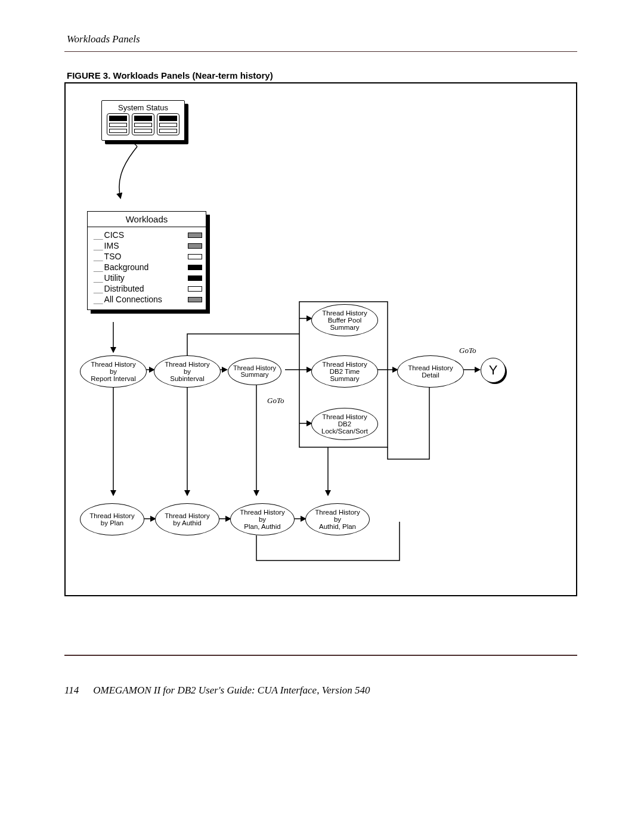 This screenshot has width=644, height=833. What do you see at coordinates (321, 51) in the screenshot?
I see `header-rule` at bounding box center [321, 51].